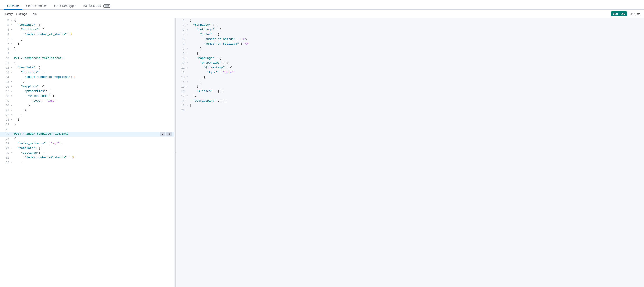  What do you see at coordinates (410, 63) in the screenshot?
I see `response-line: 10 ▾ "properties" : {` at bounding box center [410, 63].